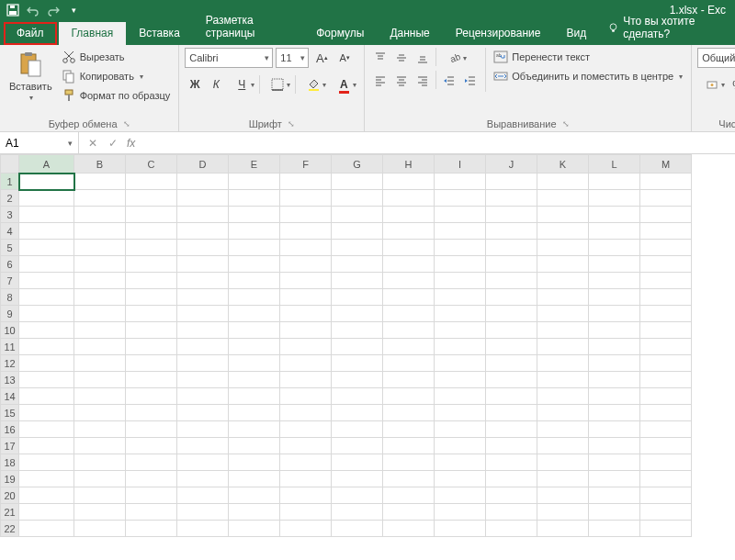 The image size is (735, 560). Describe the element at coordinates (203, 297) in the screenshot. I see `cell-D8` at that location.